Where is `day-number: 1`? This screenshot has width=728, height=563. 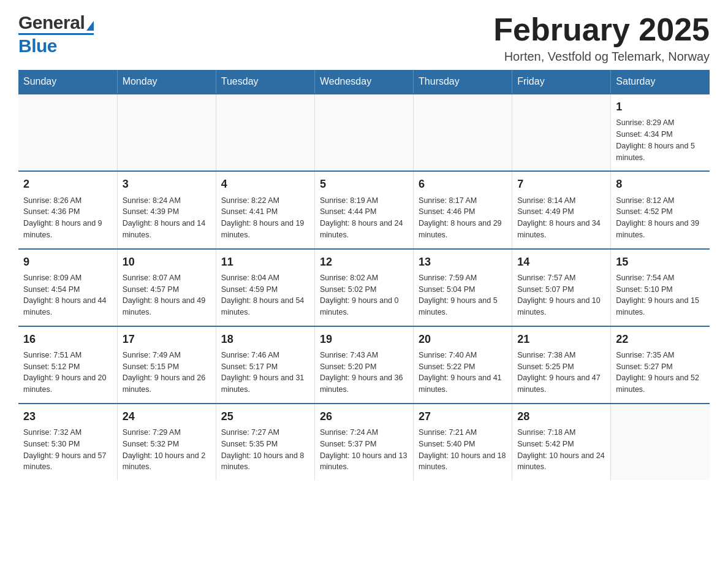 day-number: 1 is located at coordinates (661, 107).